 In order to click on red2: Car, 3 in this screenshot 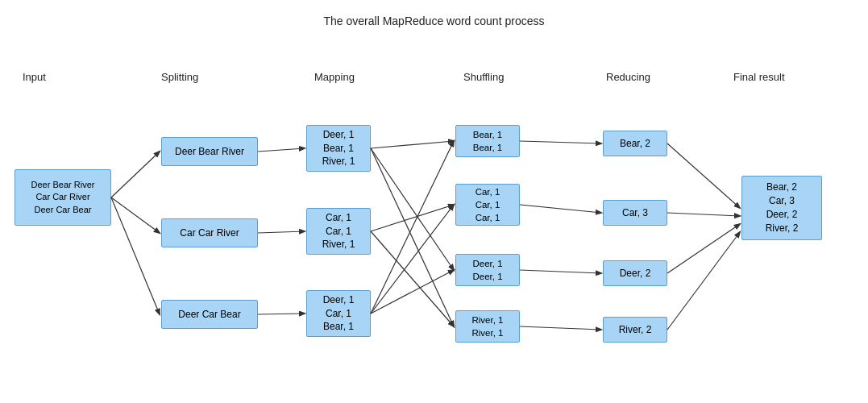, I will do `click(635, 213)`.